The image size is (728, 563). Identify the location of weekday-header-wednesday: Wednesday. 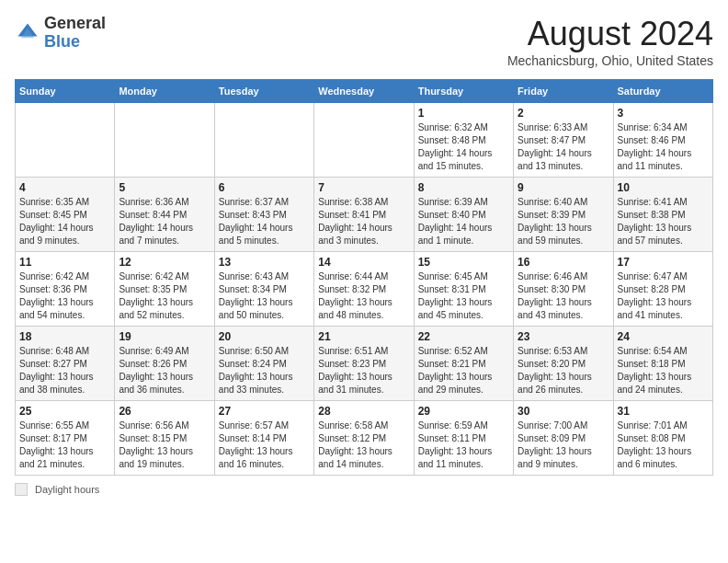
(364, 92).